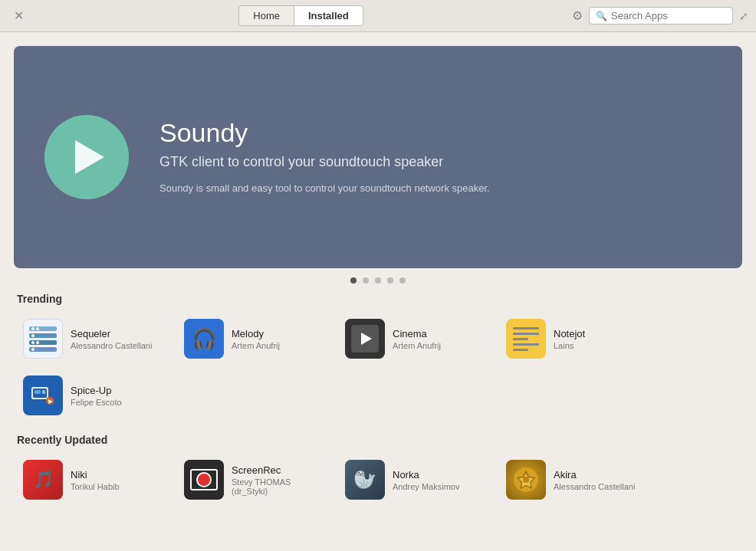 The image size is (756, 551). What do you see at coordinates (278, 487) in the screenshot?
I see `app-author: Stevy THOMAS (dr_Styki)` at bounding box center [278, 487].